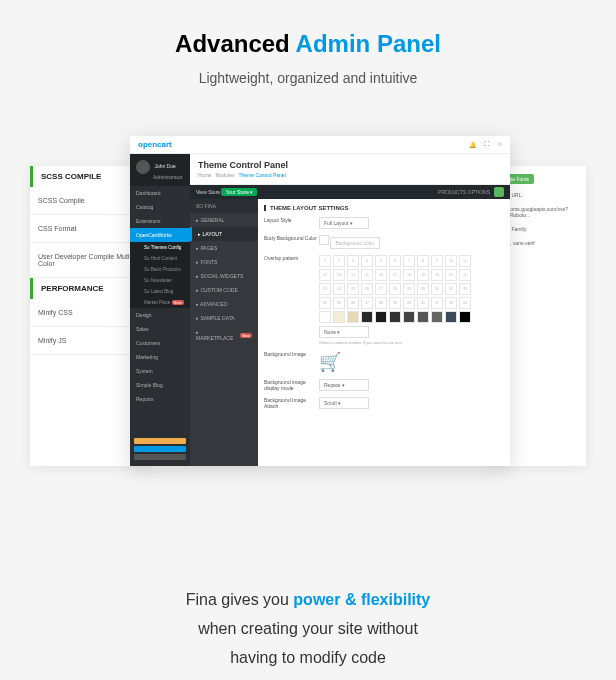 The width and height of the screenshot is (616, 680). Describe the element at coordinates (339, 275) in the screenshot. I see `pattern-swatch: 13` at that location.